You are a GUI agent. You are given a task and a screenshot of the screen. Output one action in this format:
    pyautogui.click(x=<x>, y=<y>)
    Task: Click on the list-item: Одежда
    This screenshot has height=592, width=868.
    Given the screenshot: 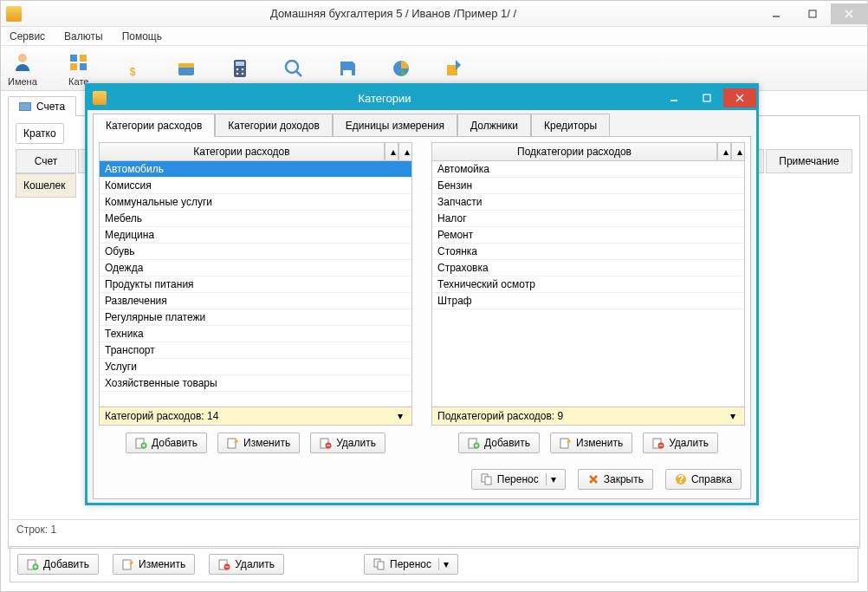 What is the action you would take?
    pyautogui.click(x=256, y=269)
    